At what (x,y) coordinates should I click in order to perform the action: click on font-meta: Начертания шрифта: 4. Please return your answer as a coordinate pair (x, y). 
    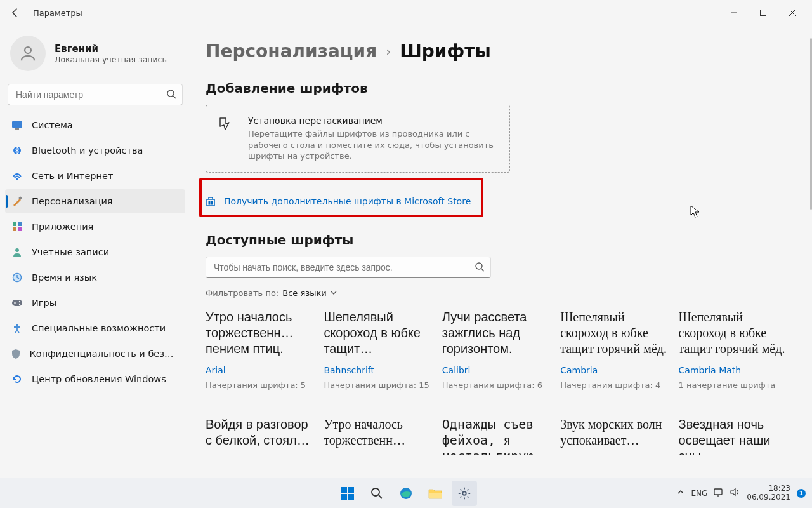
    Looking at the image, I should click on (614, 385).